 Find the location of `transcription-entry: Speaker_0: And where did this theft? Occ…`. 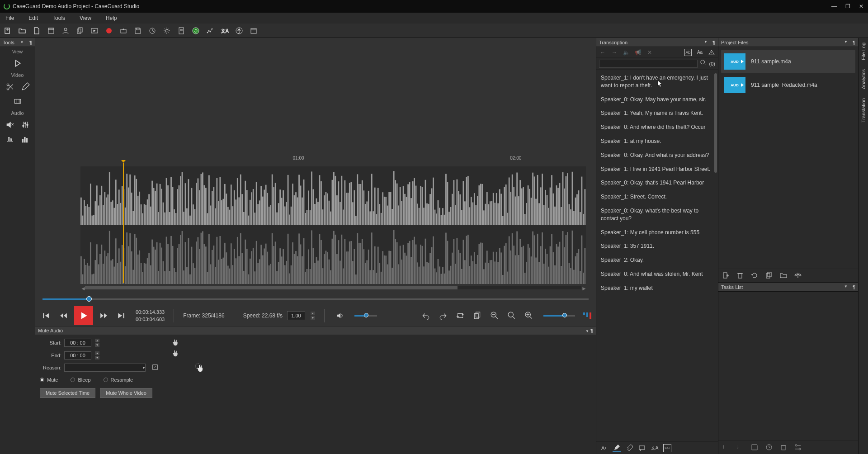

transcription-entry: Speaker_0: And where did this theft? Occ… is located at coordinates (657, 128).